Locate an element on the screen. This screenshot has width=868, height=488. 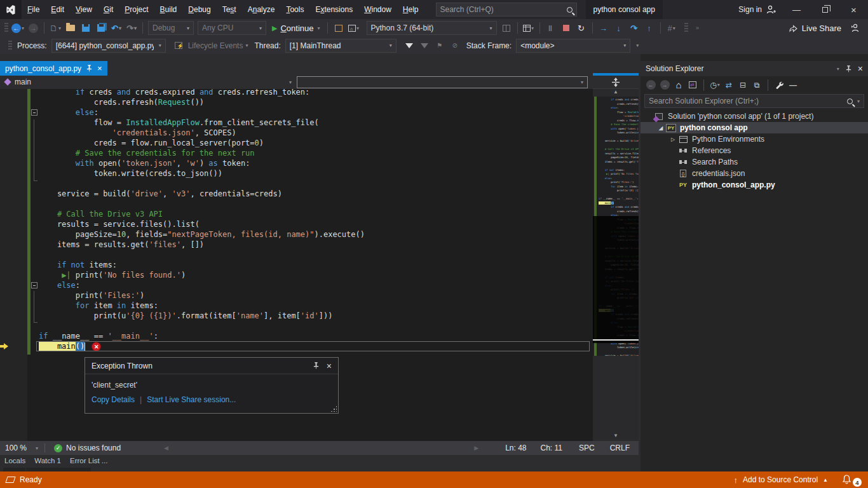
solution-home-button: ⌂▾ is located at coordinates (354, 28).